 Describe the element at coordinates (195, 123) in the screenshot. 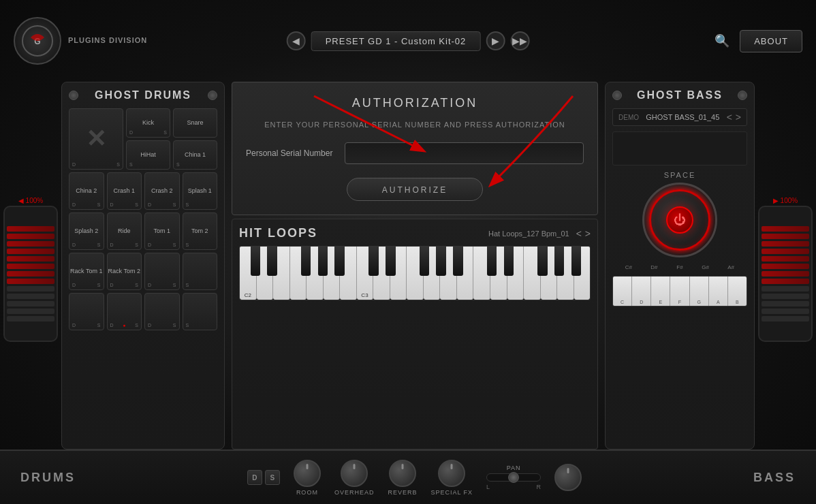

I see `drum-pad-snare: Snare` at that location.